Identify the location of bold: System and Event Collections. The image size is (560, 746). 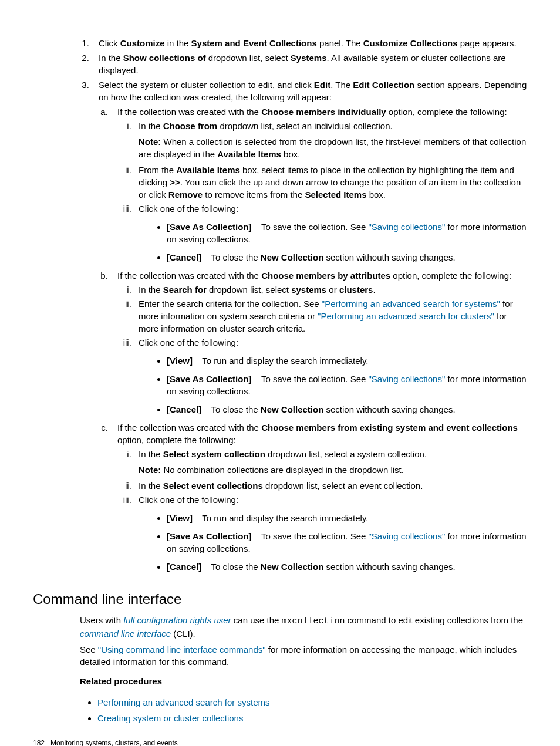
(254, 43).